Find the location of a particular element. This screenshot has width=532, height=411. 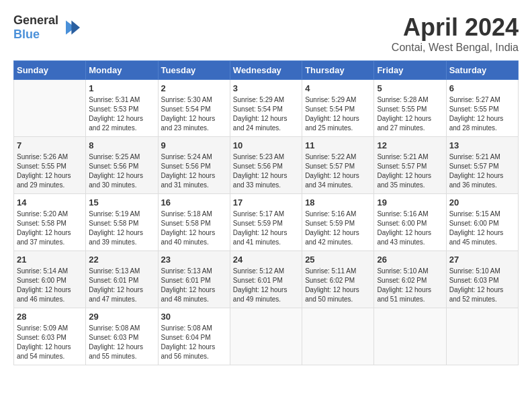

day-number: 11 is located at coordinates (338, 145).